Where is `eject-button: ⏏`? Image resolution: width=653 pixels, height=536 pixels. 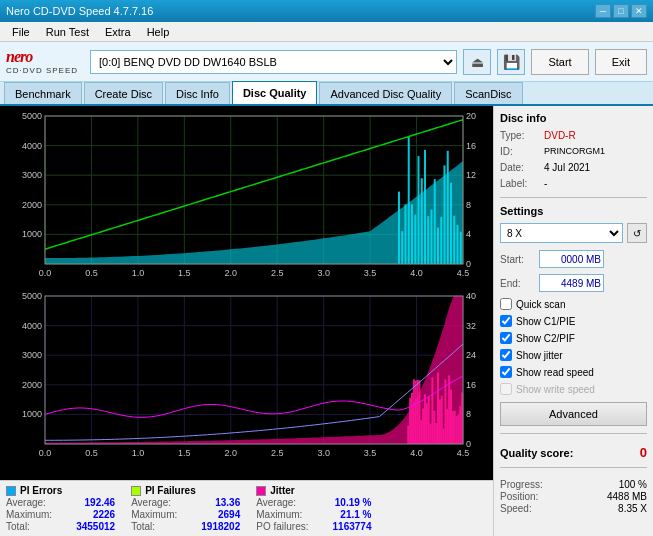 eject-button: ⏏ is located at coordinates (477, 62).